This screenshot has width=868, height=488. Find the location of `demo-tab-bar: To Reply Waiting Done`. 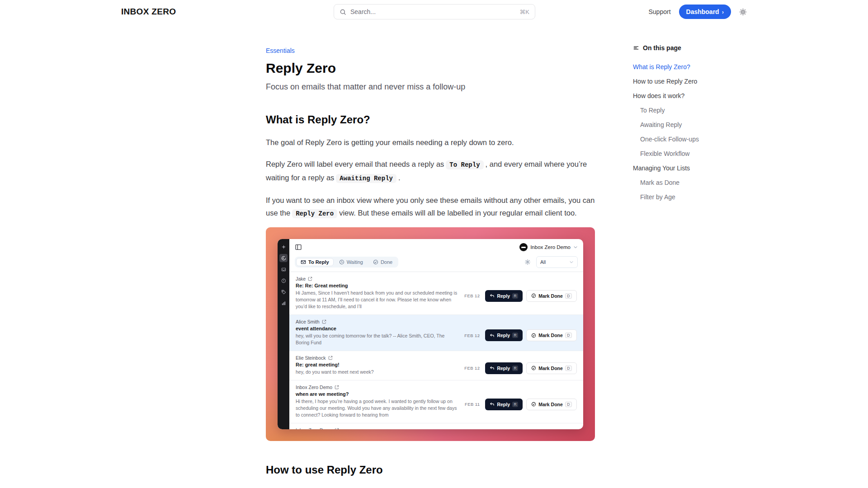

demo-tab-bar: To Reply Waiting Done is located at coordinates (436, 263).